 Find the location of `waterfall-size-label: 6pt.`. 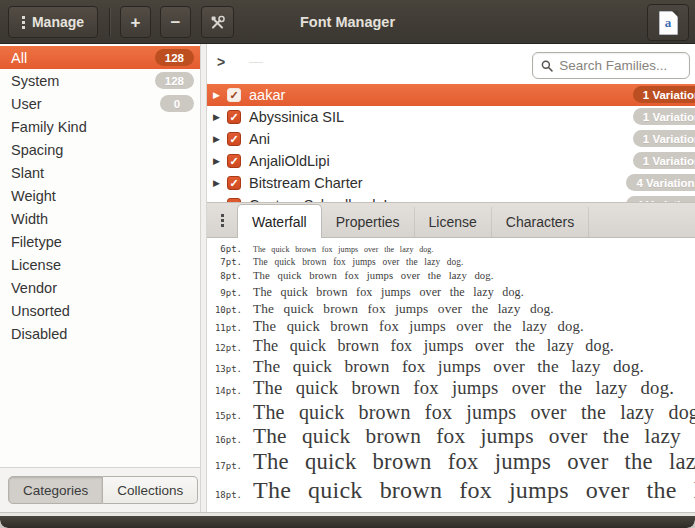

waterfall-size-label: 6pt. is located at coordinates (228, 249).